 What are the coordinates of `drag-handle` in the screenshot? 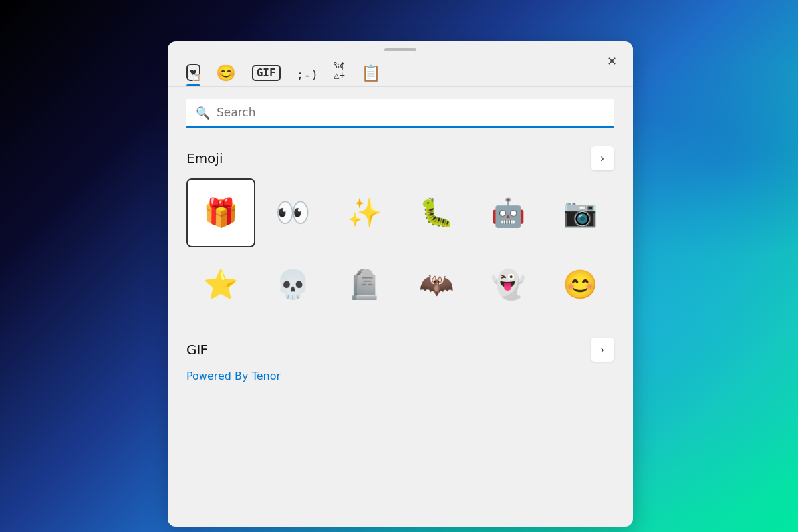 It's located at (400, 48).